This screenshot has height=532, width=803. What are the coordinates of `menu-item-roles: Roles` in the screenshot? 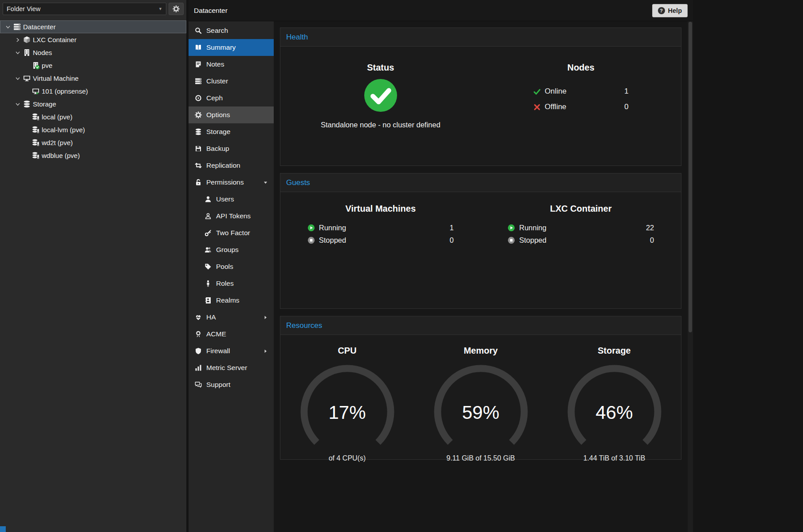 It's located at (231, 284).